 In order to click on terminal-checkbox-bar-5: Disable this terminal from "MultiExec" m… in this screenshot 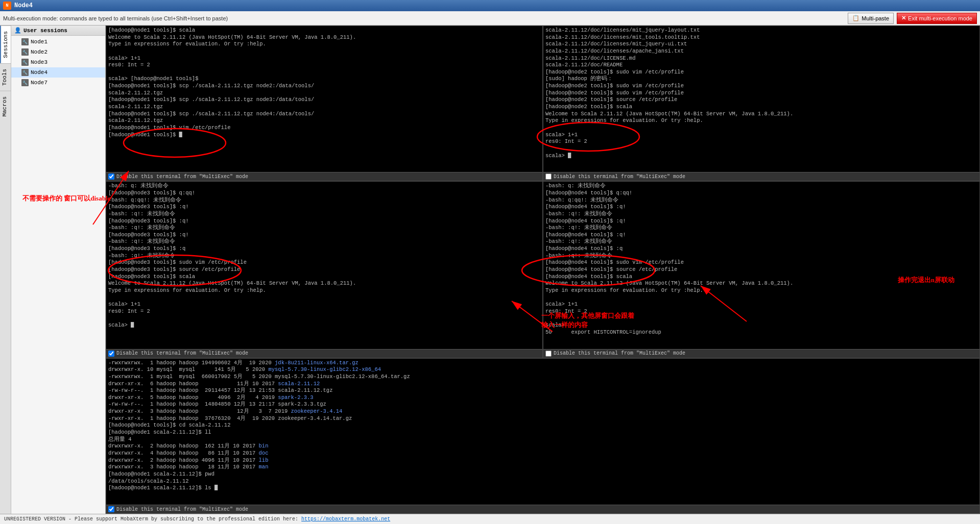, I will do `click(543, 509)`.